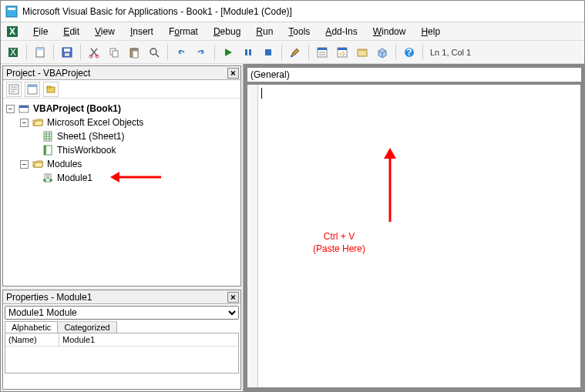 The width and height of the screenshot is (585, 392). Describe the element at coordinates (201, 52) in the screenshot. I see `redo-icon` at that location.